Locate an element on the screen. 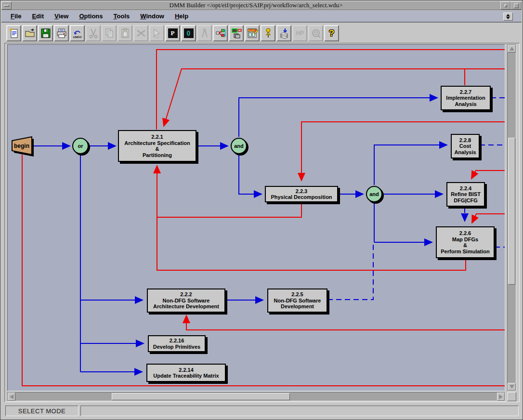 This screenshot has width=523, height=420. node-line: Develop Primitives is located at coordinates (177, 347).